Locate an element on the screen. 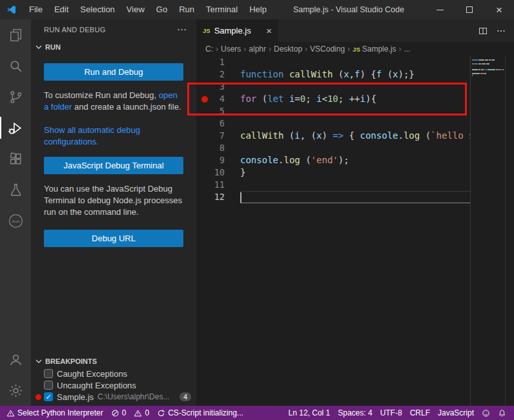 The width and height of the screenshot is (514, 420). vertical-scrollbar is located at coordinates (509, 231).